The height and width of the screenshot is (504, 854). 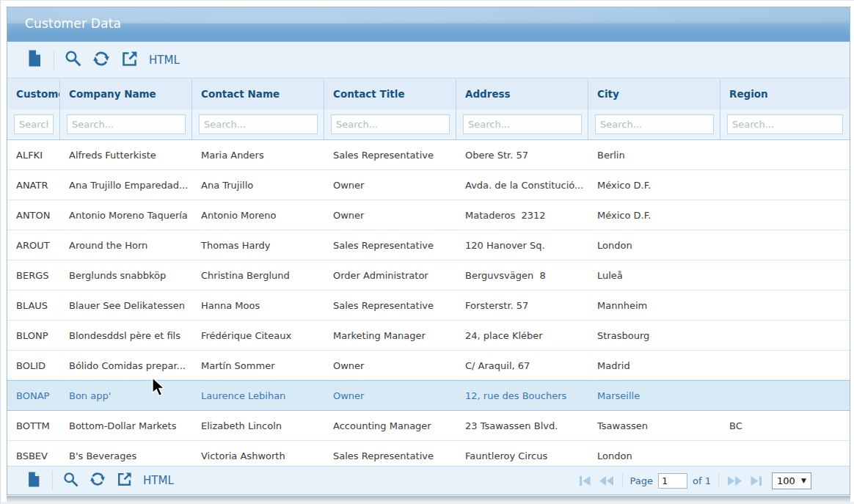 I want to click on filter-cell-company, so click(x=126, y=125).